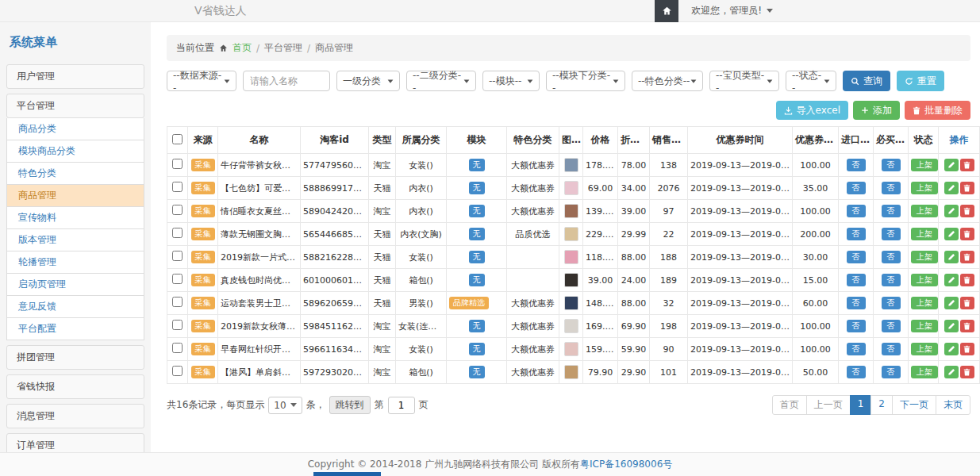 This screenshot has width=980, height=476. What do you see at coordinates (242, 48) in the screenshot?
I see `breadcrumb-home-link: 首页` at bounding box center [242, 48].